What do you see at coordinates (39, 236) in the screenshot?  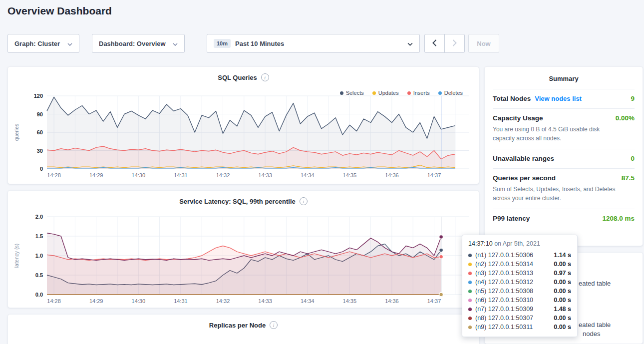 I see `svg-text: 1.5` at bounding box center [39, 236].